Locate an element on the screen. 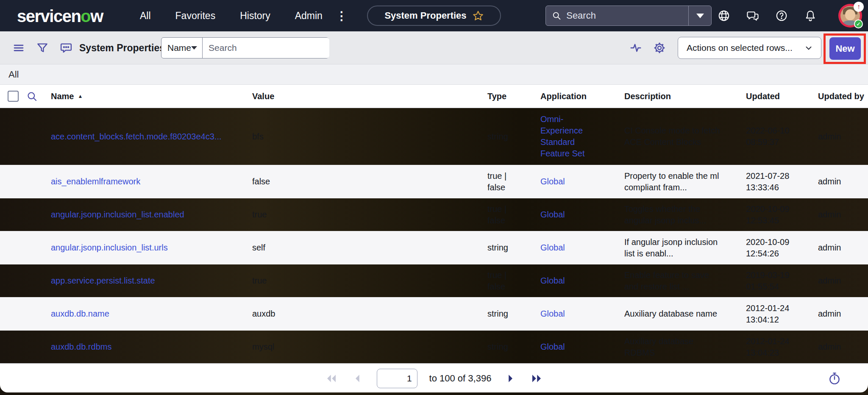 This screenshot has width=868, height=395. property-name-link: auxdb.db.name is located at coordinates (80, 314).